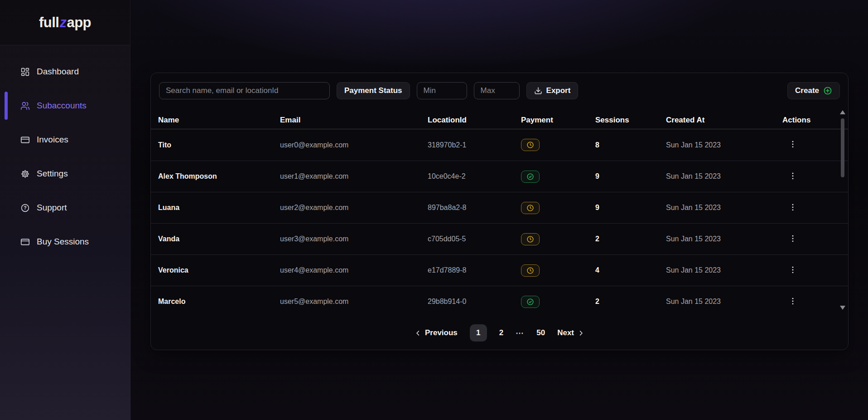  What do you see at coordinates (815, 120) in the screenshot?
I see `column-header-actions: Actions` at bounding box center [815, 120].